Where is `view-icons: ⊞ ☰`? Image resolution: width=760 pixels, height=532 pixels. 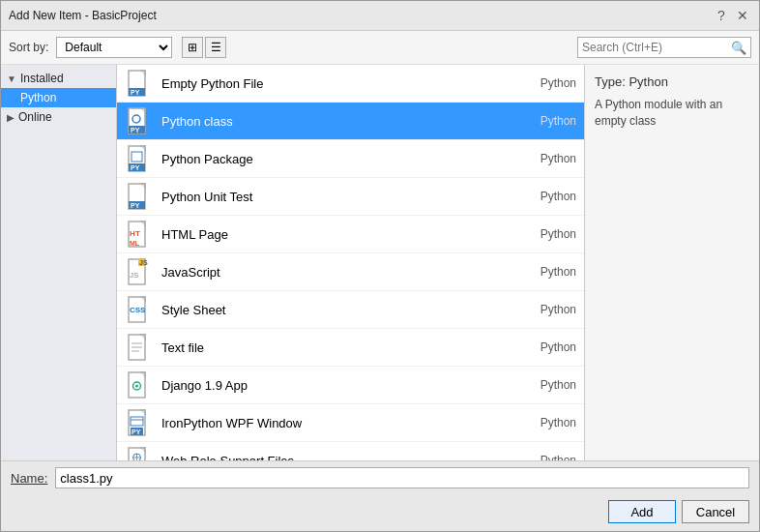
view-icons: ⊞ ☰ is located at coordinates (204, 47).